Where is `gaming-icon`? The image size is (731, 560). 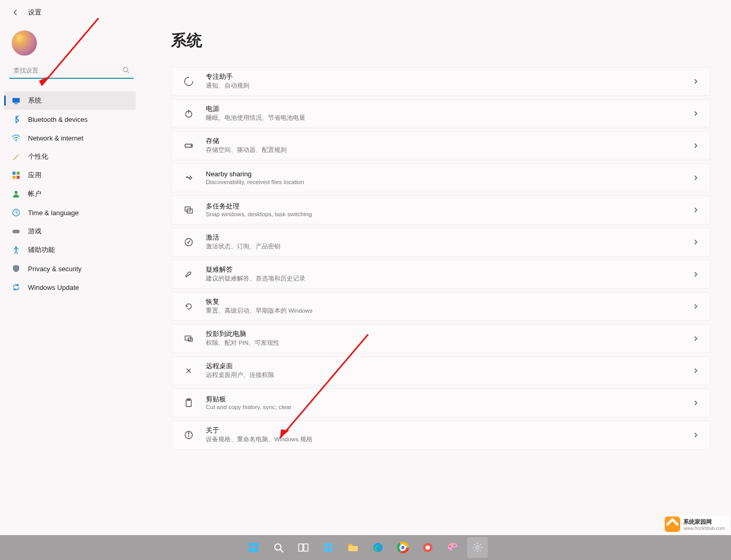 gaming-icon is located at coordinates (16, 231).